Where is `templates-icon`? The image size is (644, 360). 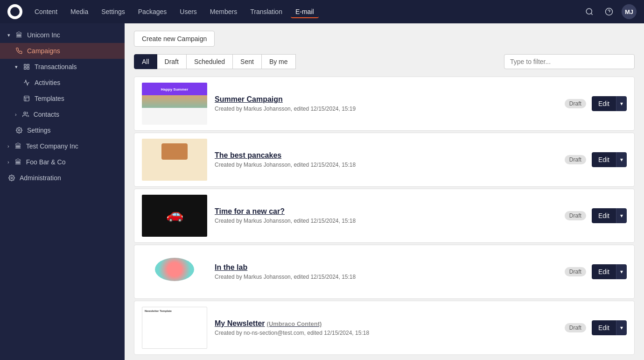 templates-icon is located at coordinates (27, 99).